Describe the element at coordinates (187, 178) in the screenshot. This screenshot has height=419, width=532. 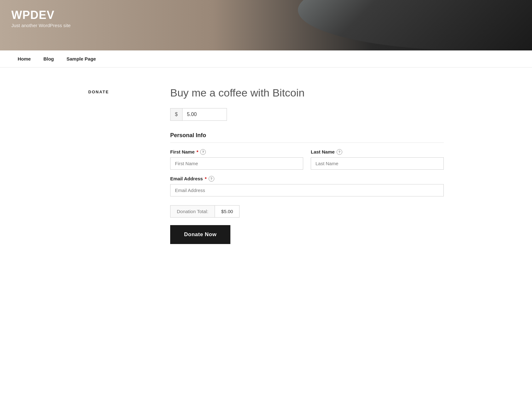
I see `email-label-text: Email Address` at that location.